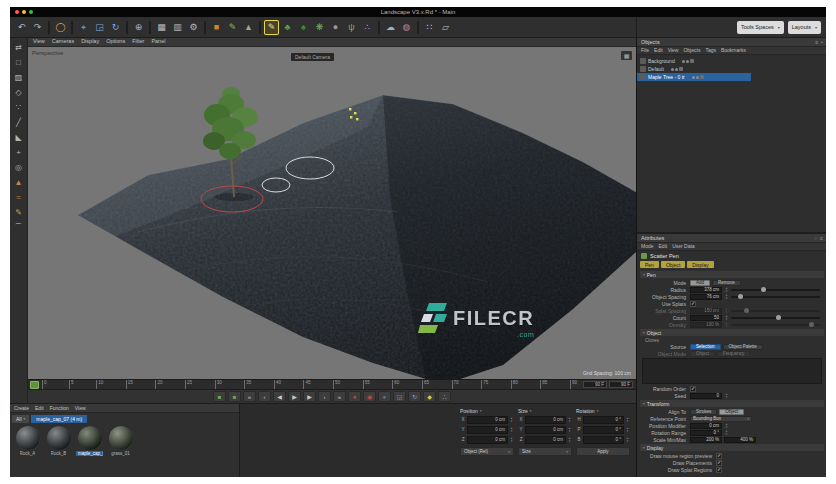  I want to click on object-row: Default, so click(732, 69).